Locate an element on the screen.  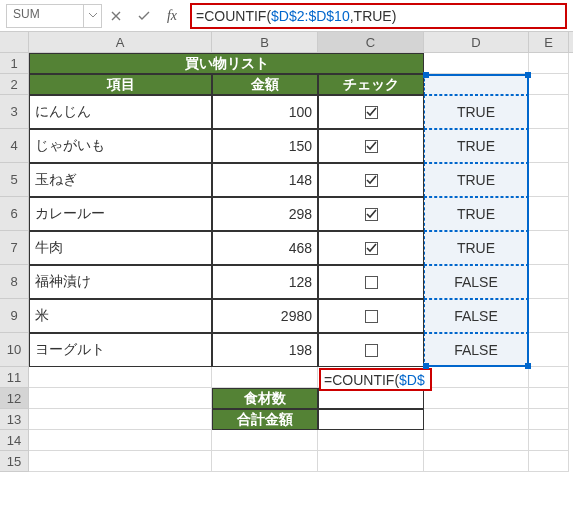
column-header: D is located at coordinates (476, 42).